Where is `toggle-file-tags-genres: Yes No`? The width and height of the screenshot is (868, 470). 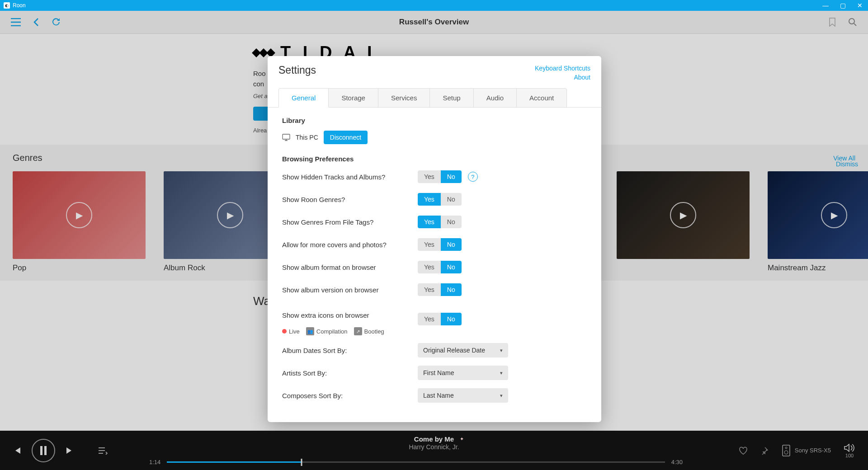 toggle-file-tags-genres: Yes No is located at coordinates (439, 222).